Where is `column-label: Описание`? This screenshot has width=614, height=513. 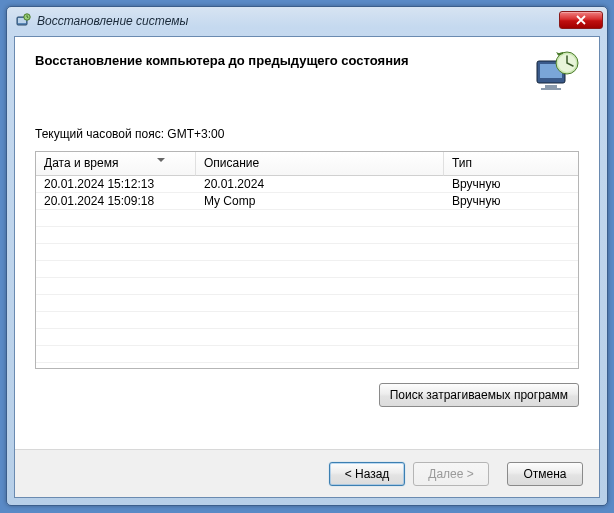 column-label: Описание is located at coordinates (232, 163).